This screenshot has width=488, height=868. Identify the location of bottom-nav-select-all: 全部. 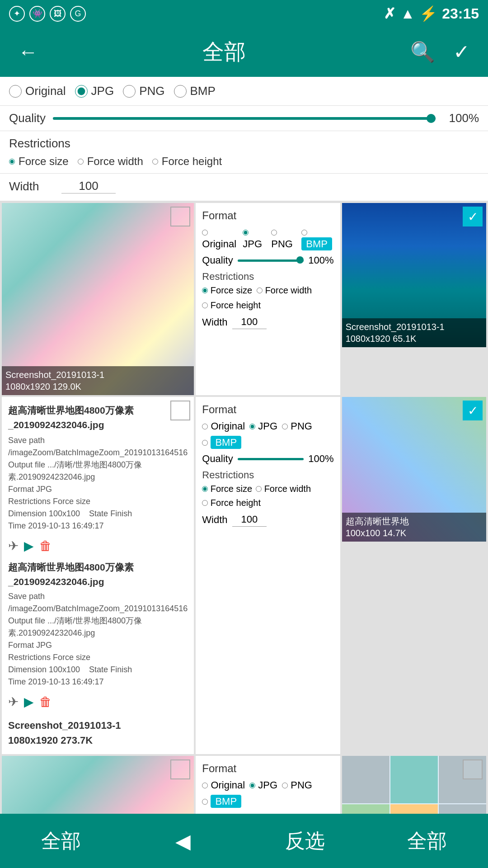
(427, 841).